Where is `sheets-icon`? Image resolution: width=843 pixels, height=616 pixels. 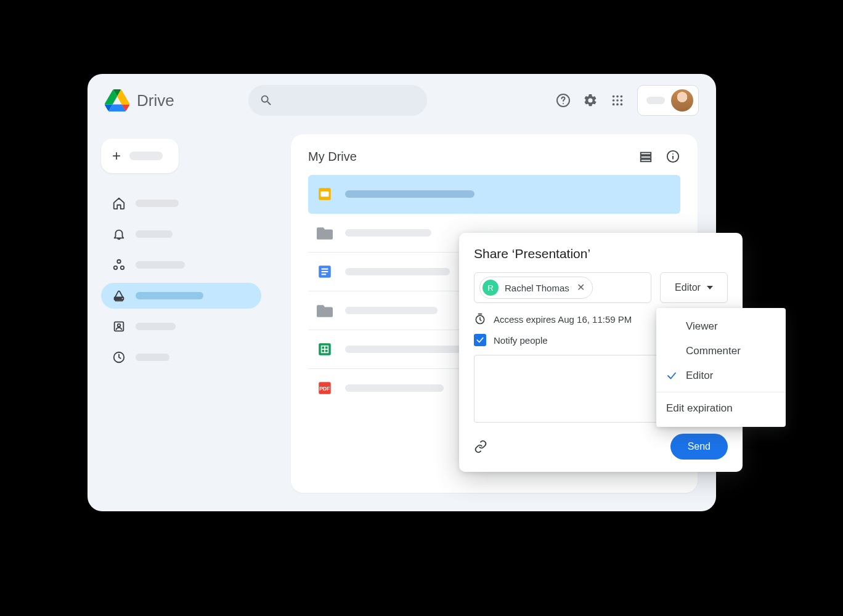 sheets-icon is located at coordinates (325, 349).